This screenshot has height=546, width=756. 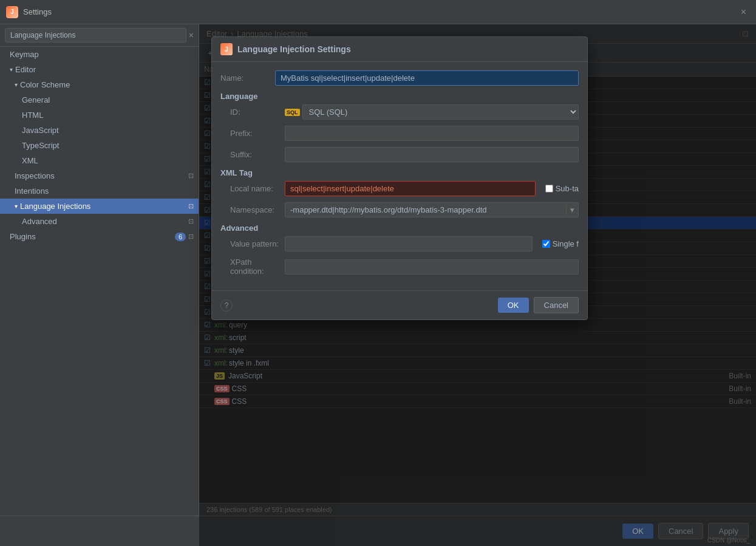 What do you see at coordinates (566, 244) in the screenshot?
I see `single-label: Single f` at bounding box center [566, 244].